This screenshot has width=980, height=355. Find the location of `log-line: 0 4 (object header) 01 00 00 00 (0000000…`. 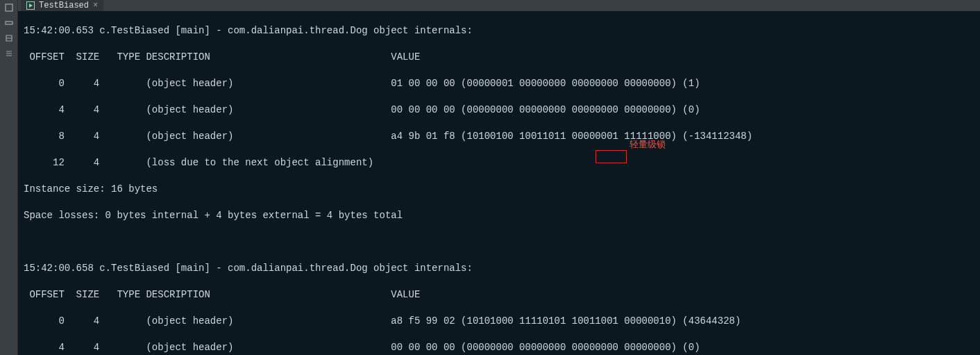

log-line: 0 4 (object header) 01 00 00 00 (0000000… is located at coordinates (499, 83).